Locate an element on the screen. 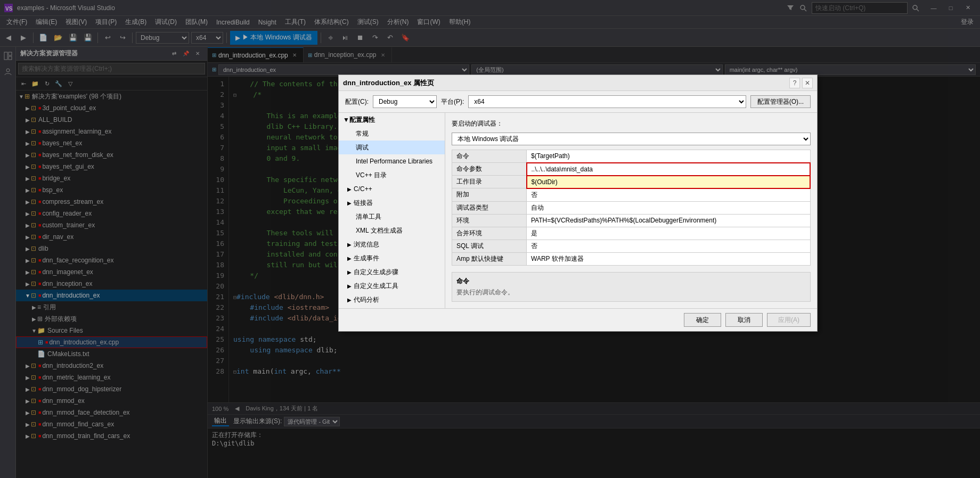 The image size is (980, 478). sidebar-cpp: ▶ C/C++ is located at coordinates (392, 189).